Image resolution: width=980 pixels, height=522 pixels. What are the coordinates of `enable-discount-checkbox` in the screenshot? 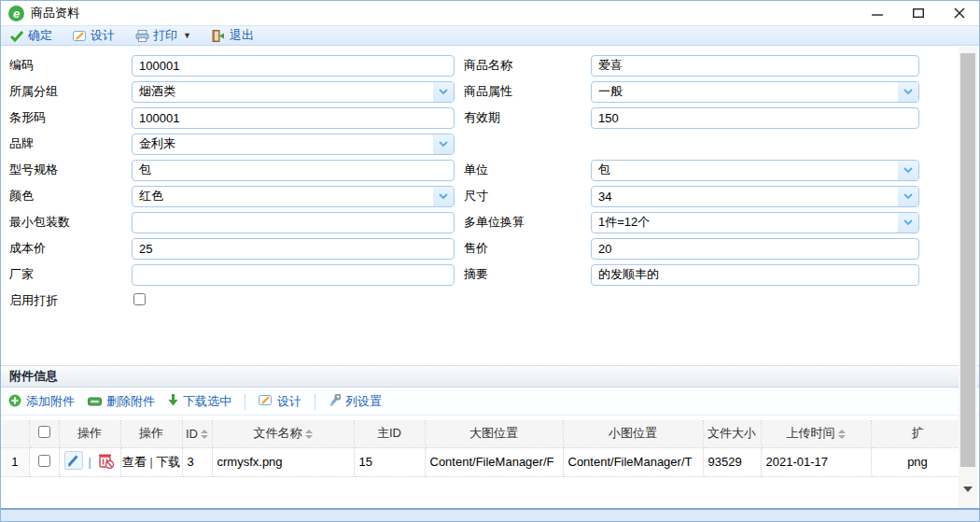 It's located at (140, 299).